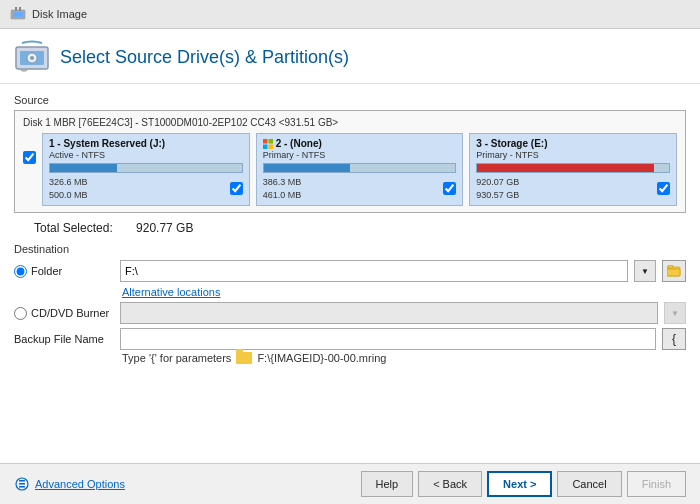 Image resolution: width=700 pixels, height=504 pixels. What do you see at coordinates (520, 484) in the screenshot?
I see `next-button: Next >` at bounding box center [520, 484].